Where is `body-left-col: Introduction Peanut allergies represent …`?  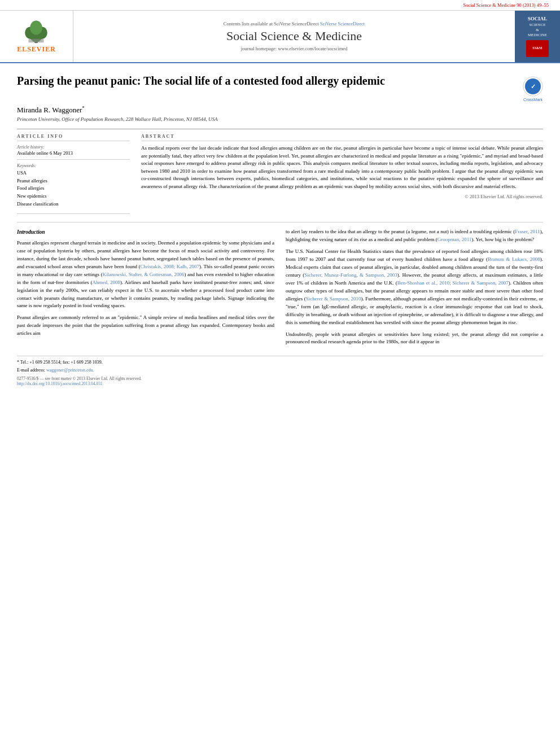
body-left-col: Introduction Peanut allergies represent … is located at coordinates (146, 289).